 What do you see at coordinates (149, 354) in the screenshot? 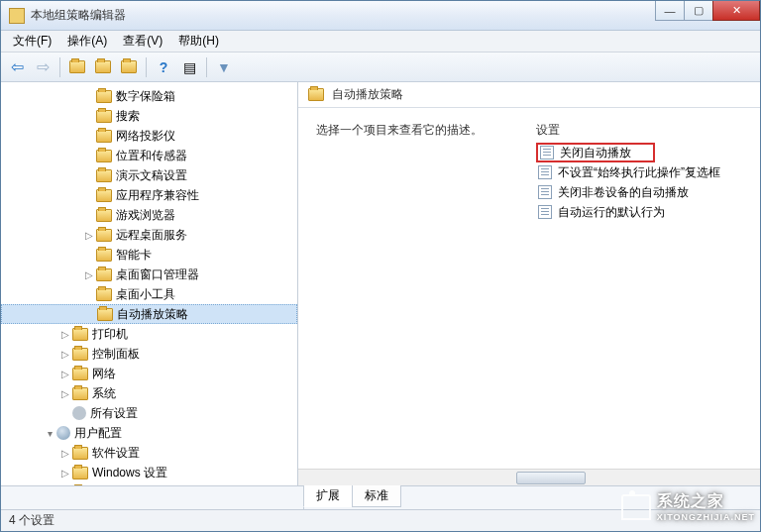
I see `tree-item: ▷控制面板` at bounding box center [149, 354].